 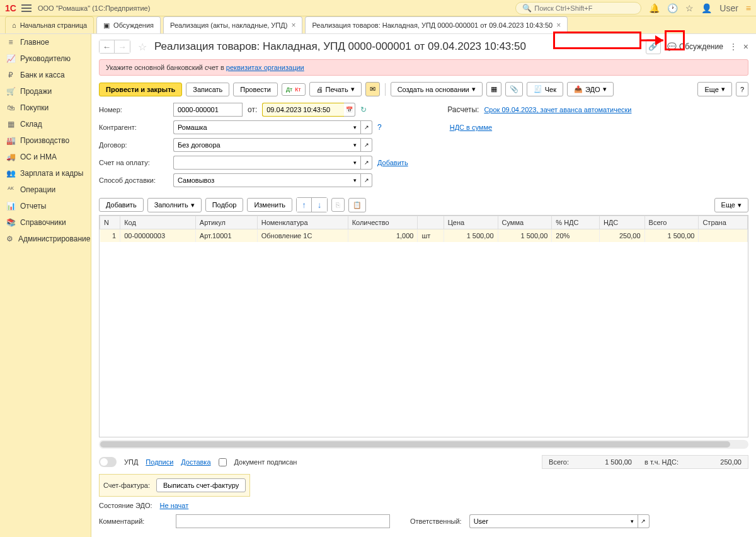 I want to click on delivery-input, so click(x=261, y=180).